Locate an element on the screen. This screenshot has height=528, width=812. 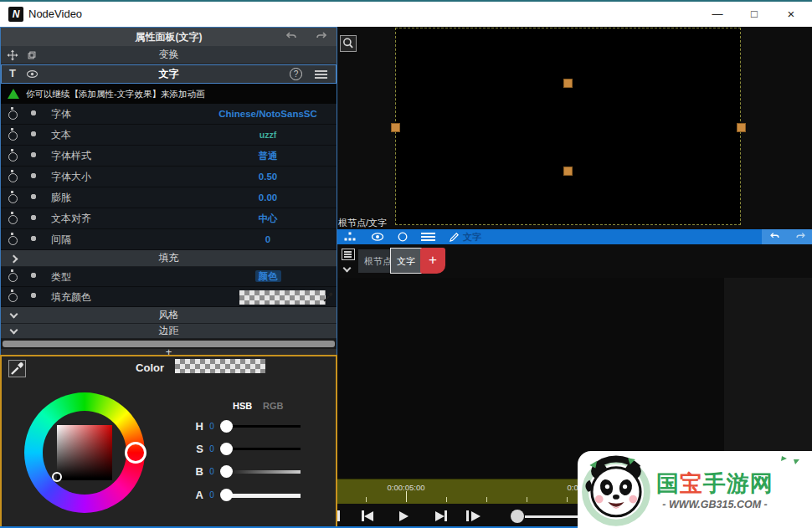
tab-text-node: 文字 is located at coordinates (406, 261).